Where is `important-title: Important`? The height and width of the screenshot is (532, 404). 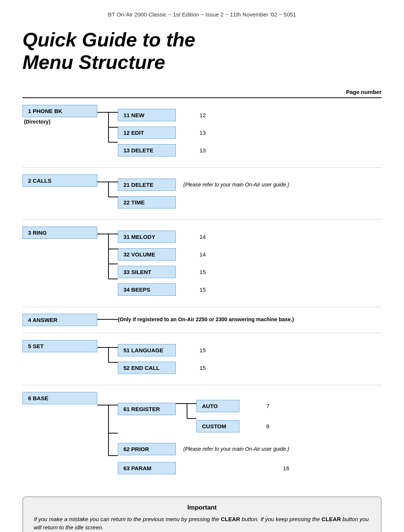 important-title: Important is located at coordinates (202, 508).